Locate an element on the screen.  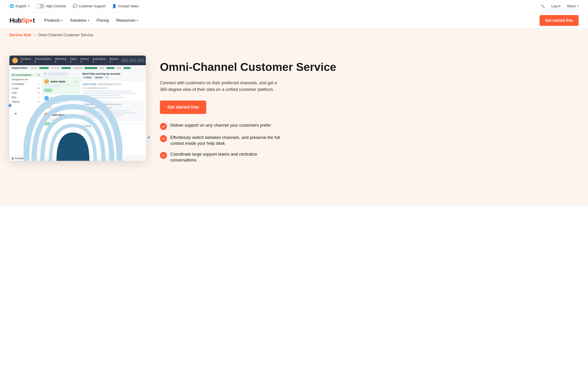
about-label: About is located at coordinates (571, 6).